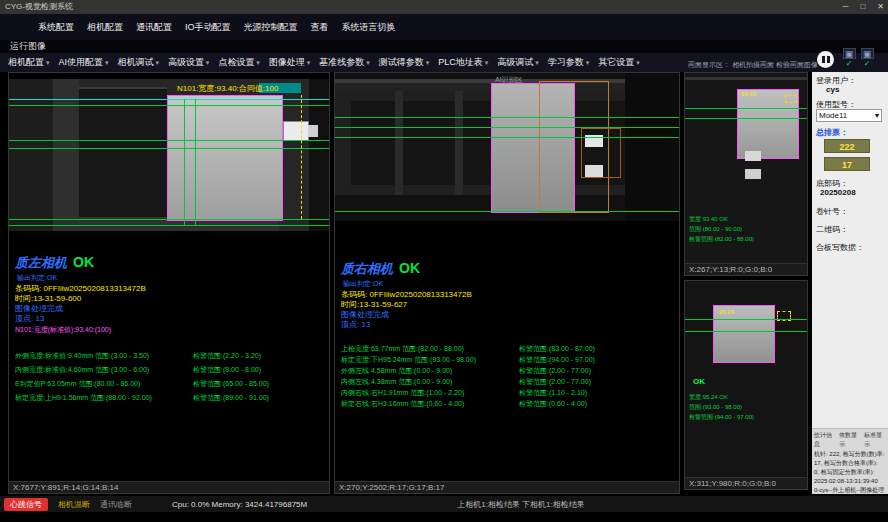 Image resolution: width=888 pixels, height=522 pixels. I want to click on maximize-button: □, so click(862, 7).